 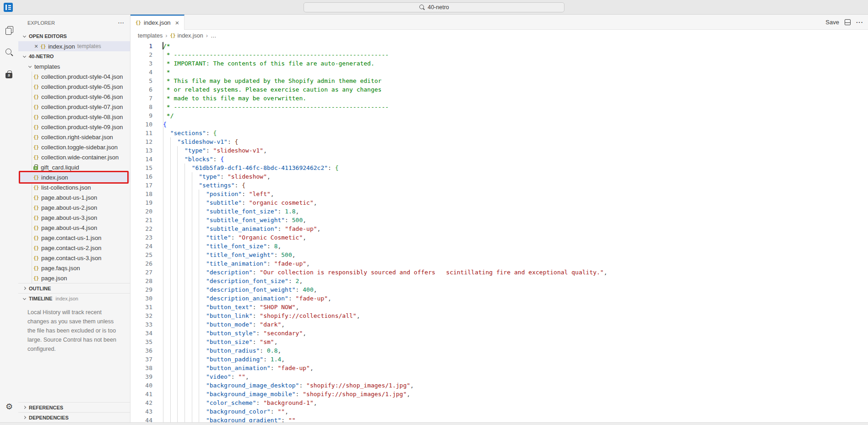 What do you see at coordinates (9, 407) in the screenshot?
I see `settings-button: ⚙` at bounding box center [9, 407].